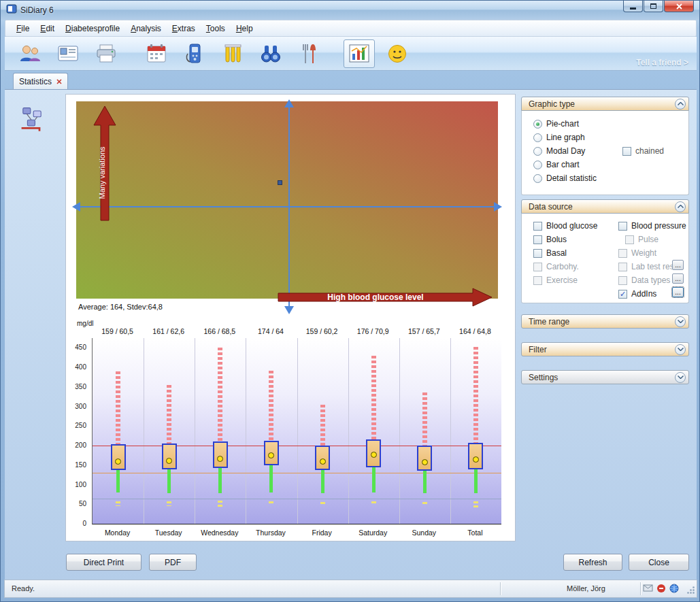 This screenshot has height=602, width=700. Describe the element at coordinates (297, 332) in the screenshot. I see `boxplot-stats-row: 159 / 60,5161 / 62,6166 / 68,5174 / 6415…` at that location.